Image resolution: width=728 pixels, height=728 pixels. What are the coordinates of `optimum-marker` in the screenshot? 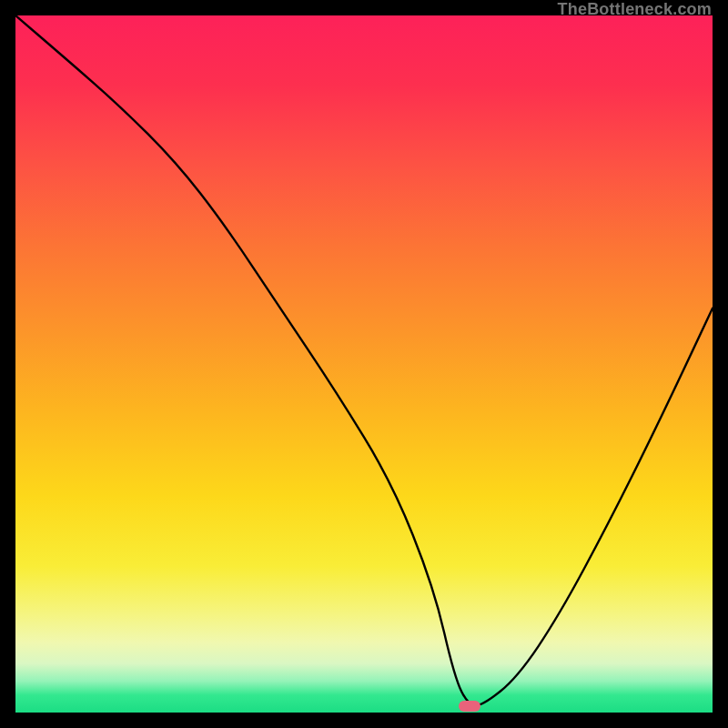 It's located at (470, 706).